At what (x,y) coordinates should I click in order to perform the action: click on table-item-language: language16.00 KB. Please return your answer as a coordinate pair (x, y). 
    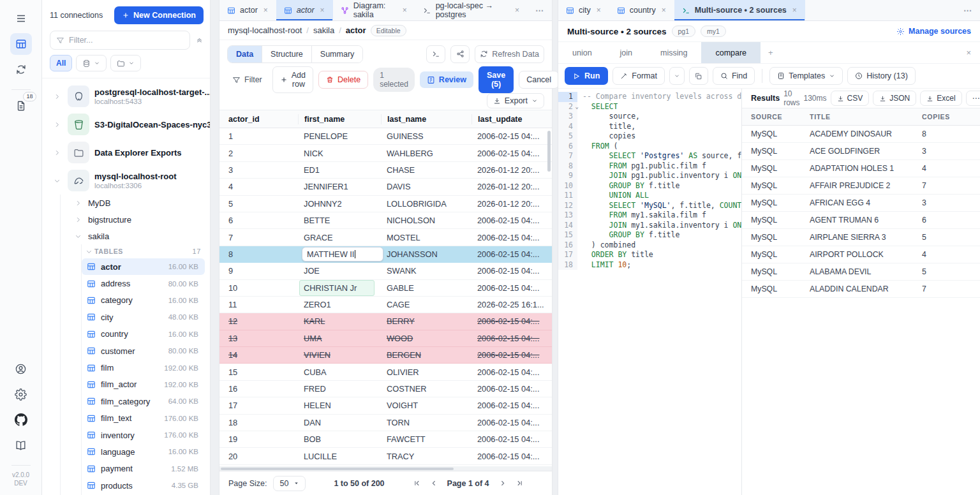
    Looking at the image, I should click on (143, 452).